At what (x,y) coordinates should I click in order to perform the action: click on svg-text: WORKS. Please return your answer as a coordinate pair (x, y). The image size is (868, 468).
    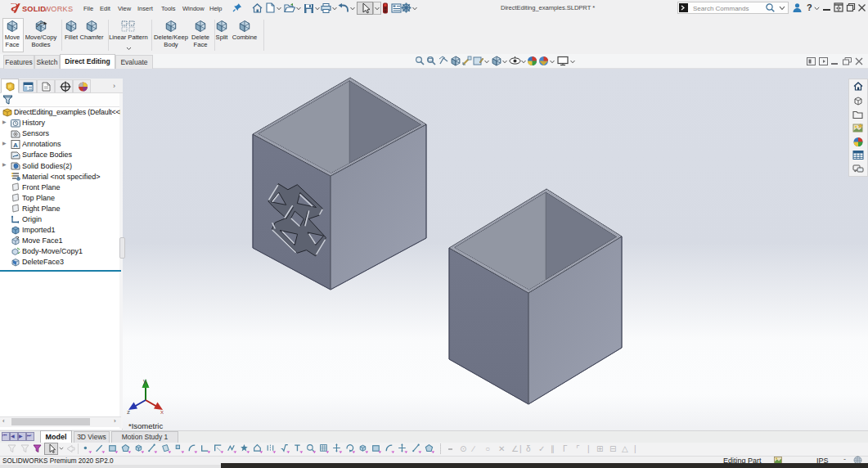
    Looking at the image, I should click on (59, 9).